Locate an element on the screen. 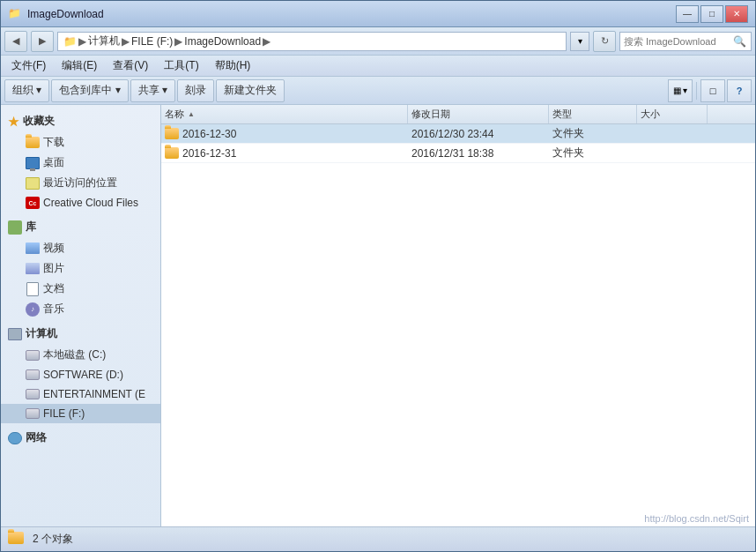 This screenshot has width=756, height=552. download-label: 下载 is located at coordinates (54, 143).